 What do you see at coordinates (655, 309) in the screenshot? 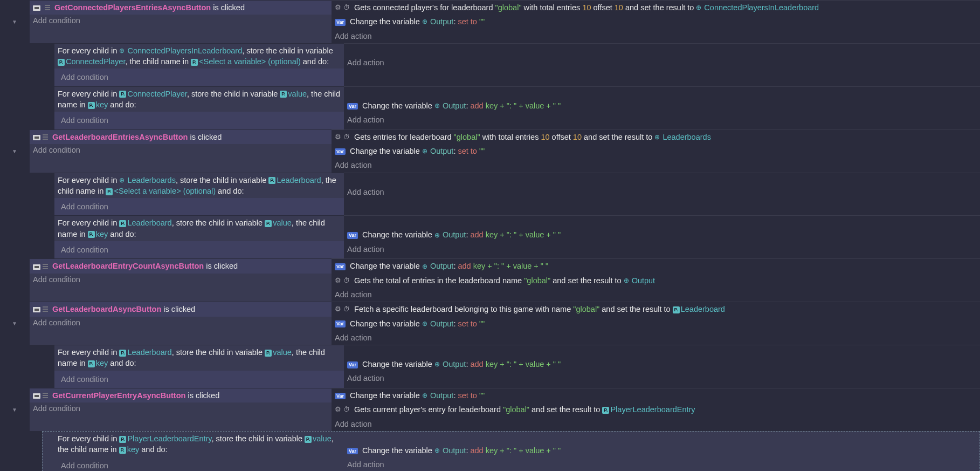
I see `action-row: Fetch a specific leaderboard belonging t…` at bounding box center [655, 309].